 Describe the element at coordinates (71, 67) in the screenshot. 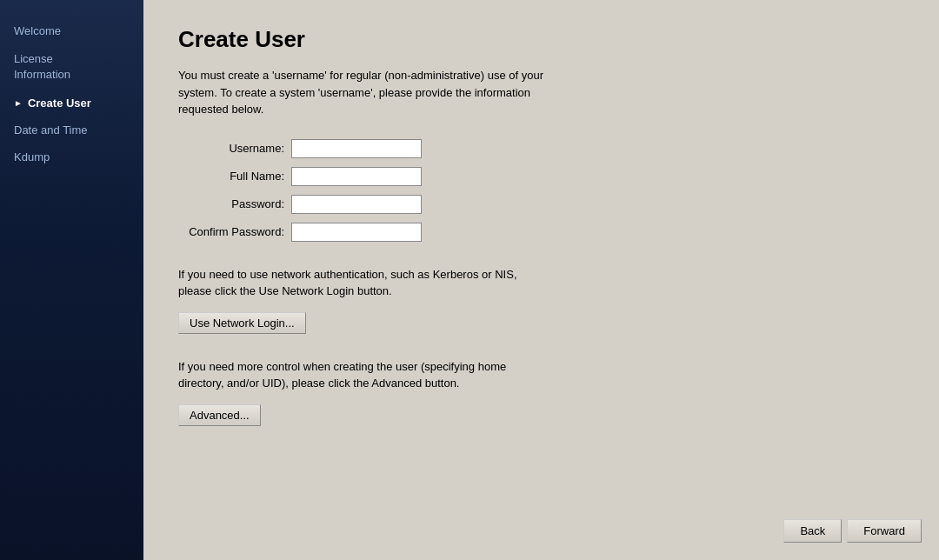

I see `sidebar-item-license-information: LicenseInformation` at that location.